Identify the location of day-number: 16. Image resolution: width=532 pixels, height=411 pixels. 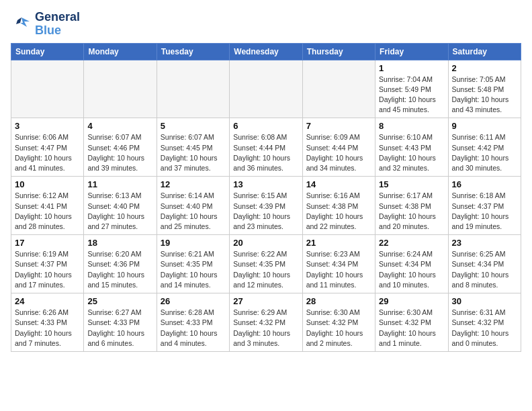
(485, 184).